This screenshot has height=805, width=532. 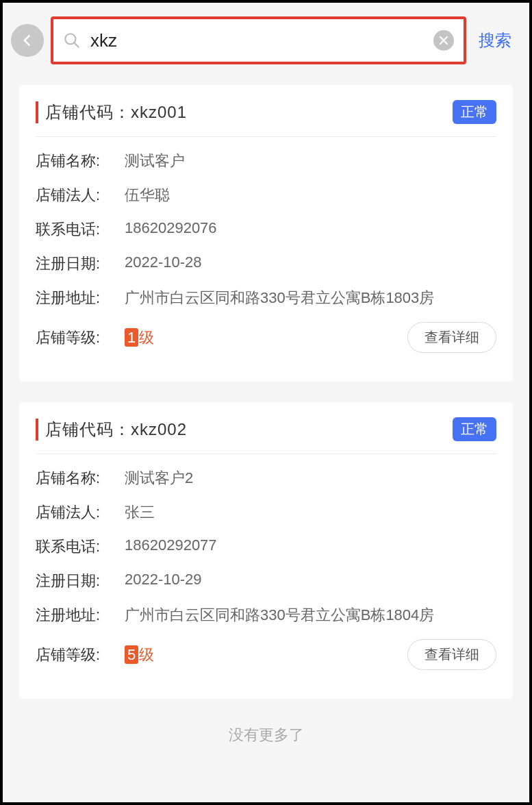 What do you see at coordinates (111, 430) in the screenshot?
I see `store-code: 店铺代码：xkz002` at bounding box center [111, 430].